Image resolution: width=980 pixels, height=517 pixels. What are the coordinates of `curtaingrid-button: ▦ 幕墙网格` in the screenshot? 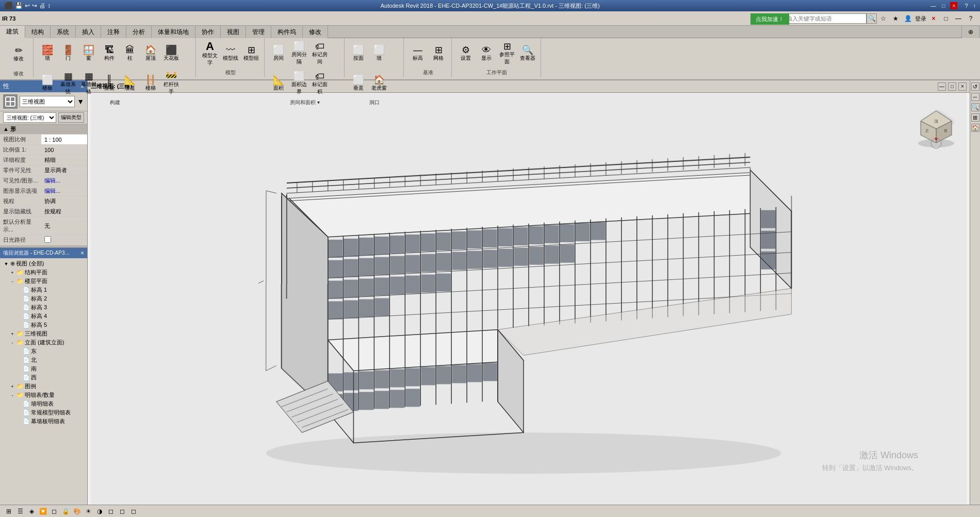 It's located at (89, 84).